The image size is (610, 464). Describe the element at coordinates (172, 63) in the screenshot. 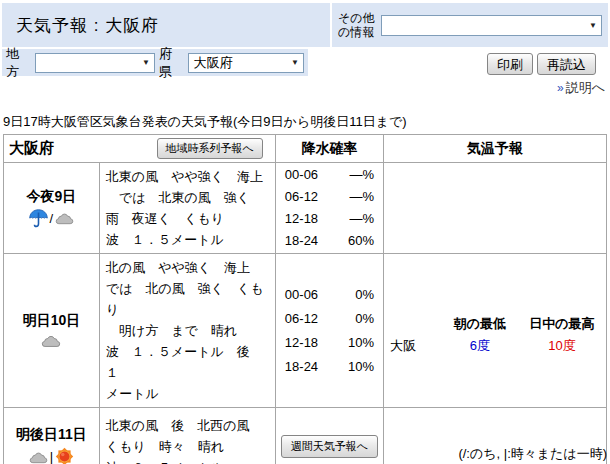

I see `prefecture-label: 府県` at that location.